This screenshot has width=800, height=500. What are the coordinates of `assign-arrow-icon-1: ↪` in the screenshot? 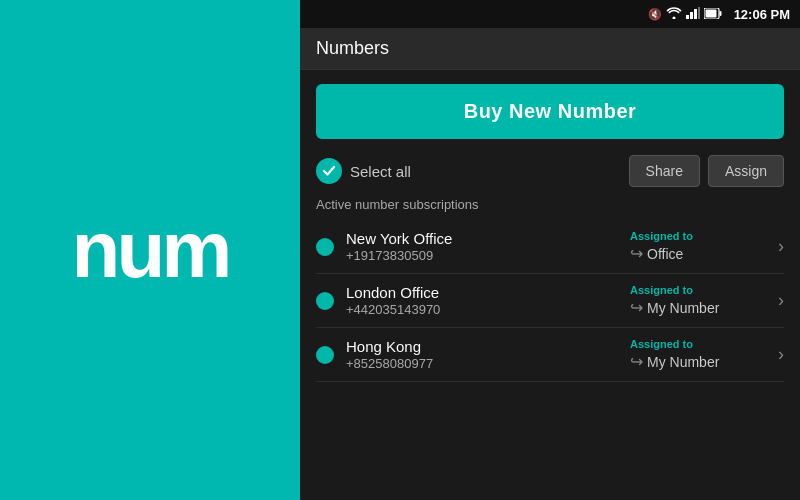 It's located at (636, 308).